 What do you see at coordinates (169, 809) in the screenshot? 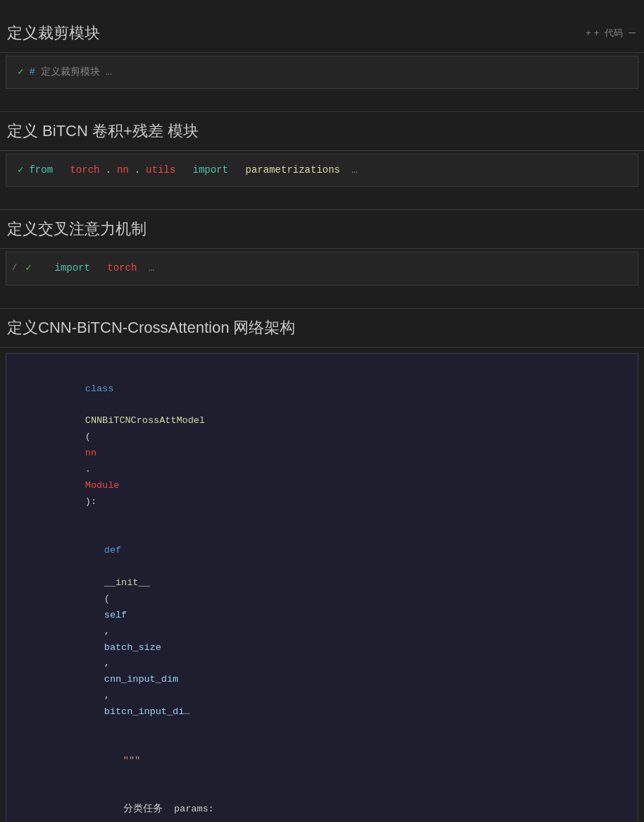
I see `params-text: 分类任务 params:` at bounding box center [169, 809].